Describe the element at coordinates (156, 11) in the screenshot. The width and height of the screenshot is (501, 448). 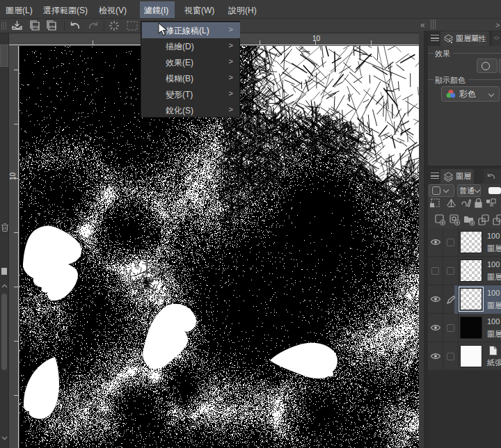
I see `menu-filter: 濾鏡(I)` at that location.